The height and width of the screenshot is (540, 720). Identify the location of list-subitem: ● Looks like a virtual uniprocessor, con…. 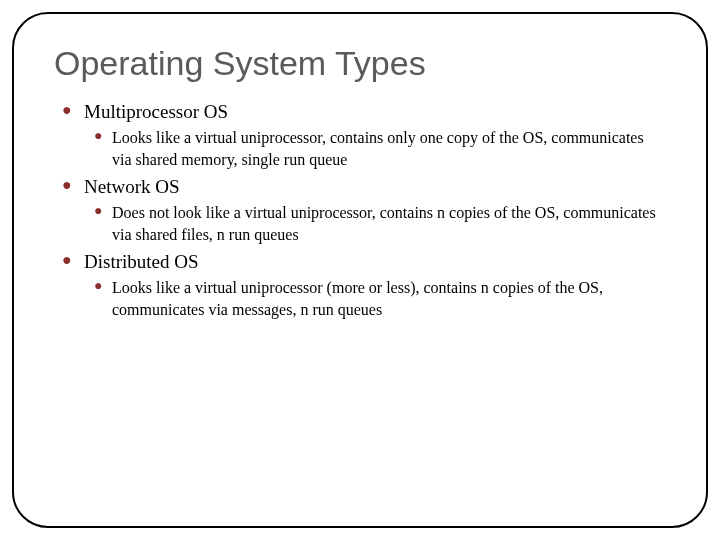
(380, 148).